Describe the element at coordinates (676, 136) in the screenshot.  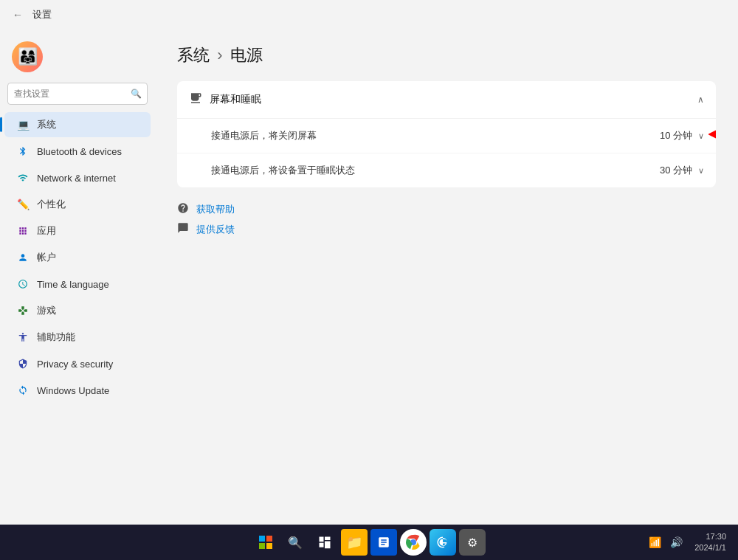
I see `screen-off-value: 10 分钟` at that location.